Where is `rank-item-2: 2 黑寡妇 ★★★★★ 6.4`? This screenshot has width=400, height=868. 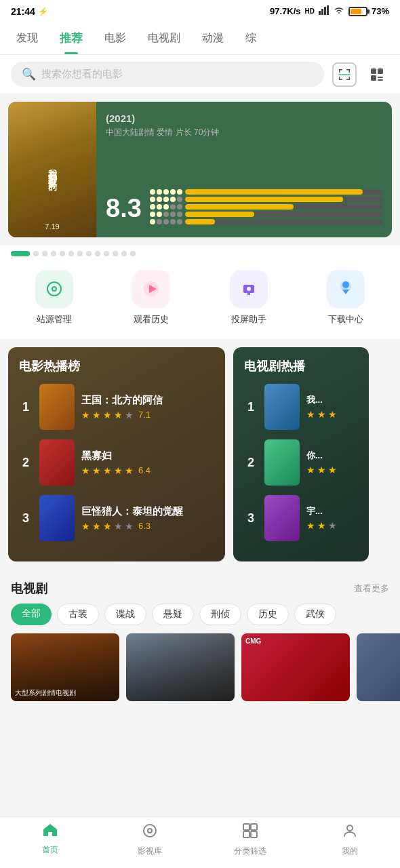
rank-item-2: 2 黑寡妇 ★★★★★ 6.4 is located at coordinates (117, 462).